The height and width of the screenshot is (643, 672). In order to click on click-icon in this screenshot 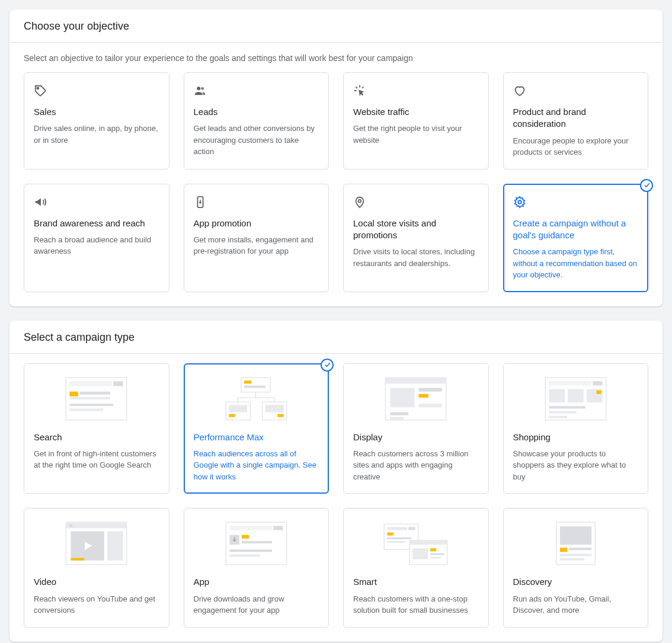, I will do `click(416, 91)`.